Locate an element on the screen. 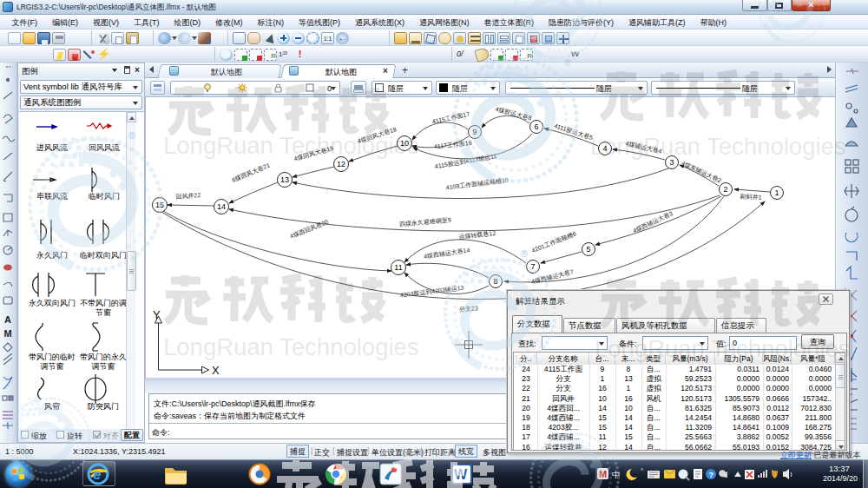 This screenshot has height=488, width=868. svg-text: 4煤东辅运大巷2 is located at coordinates (701, 172).